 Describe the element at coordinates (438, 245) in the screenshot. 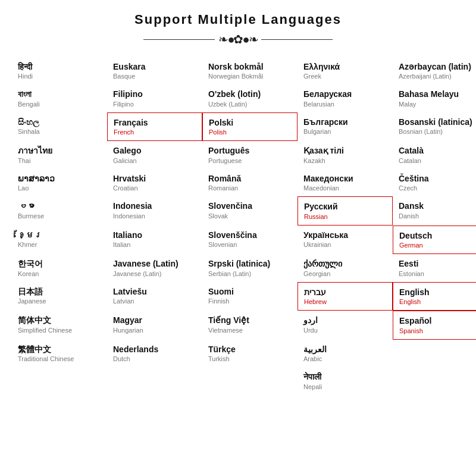

I see `lang-english-name: German` at that location.